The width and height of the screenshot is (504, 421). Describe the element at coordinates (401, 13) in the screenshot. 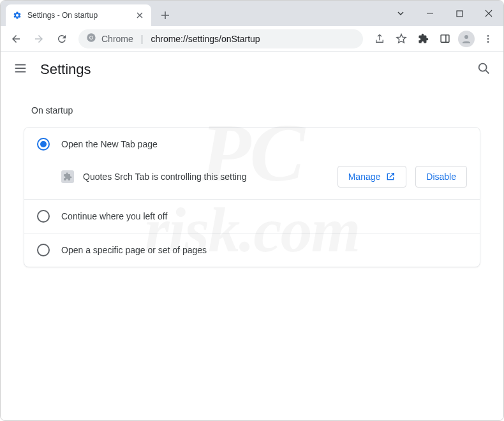

I see `chevron-down-icon` at that location.